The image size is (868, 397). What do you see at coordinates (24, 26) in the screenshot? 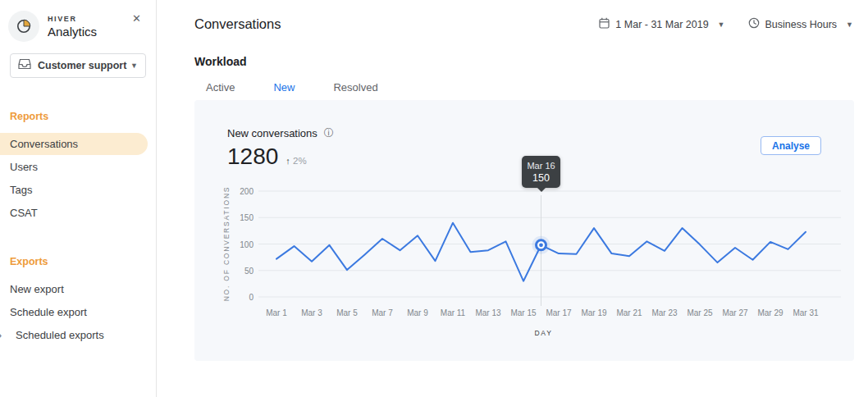
I see `hiver-logo-icon` at bounding box center [24, 26].